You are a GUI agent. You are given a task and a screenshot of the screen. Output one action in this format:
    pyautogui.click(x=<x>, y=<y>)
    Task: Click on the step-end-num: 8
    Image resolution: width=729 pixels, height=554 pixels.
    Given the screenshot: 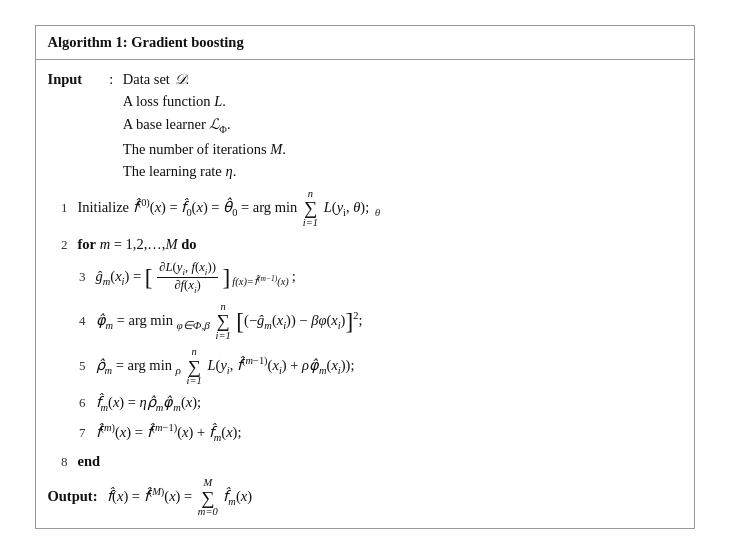 What is the action you would take?
    pyautogui.click(x=58, y=462)
    